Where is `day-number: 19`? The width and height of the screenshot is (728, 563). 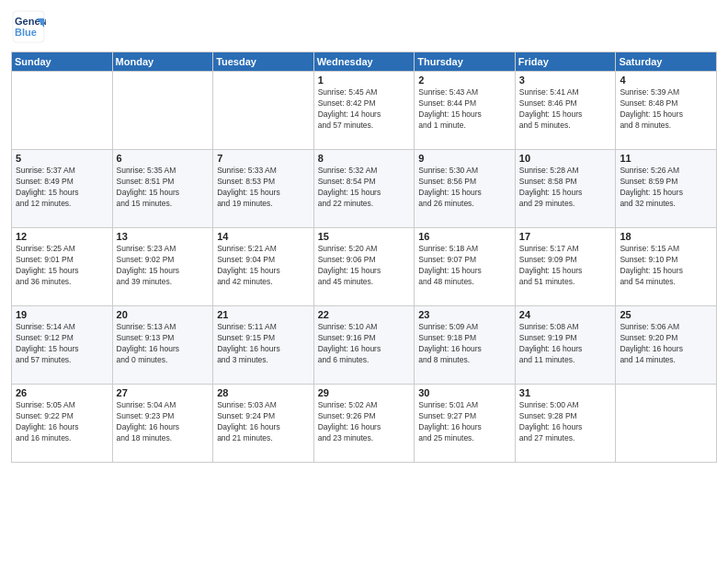 day-number: 19 is located at coordinates (63, 315).